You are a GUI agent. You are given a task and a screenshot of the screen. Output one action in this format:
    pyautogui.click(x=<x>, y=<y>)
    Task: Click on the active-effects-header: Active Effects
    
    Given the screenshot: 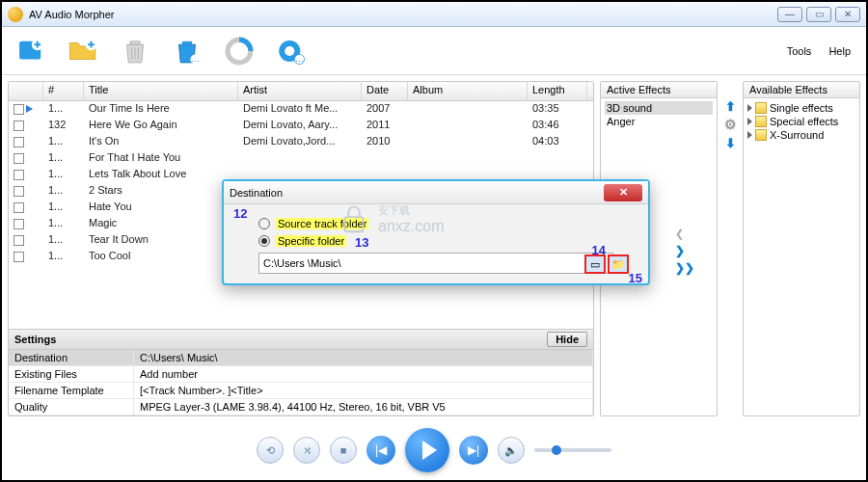 What is the action you would take?
    pyautogui.click(x=659, y=91)
    